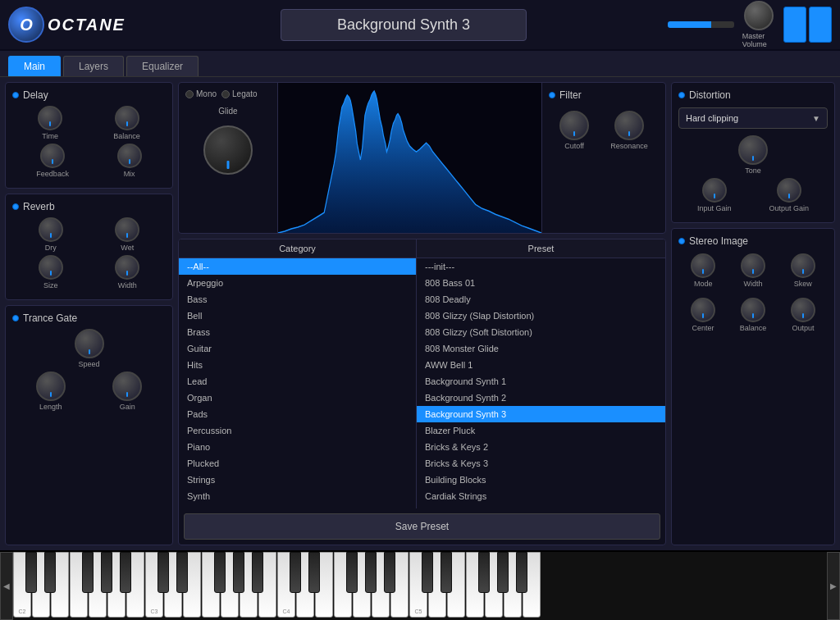  I want to click on dual-btn-right, so click(820, 25).